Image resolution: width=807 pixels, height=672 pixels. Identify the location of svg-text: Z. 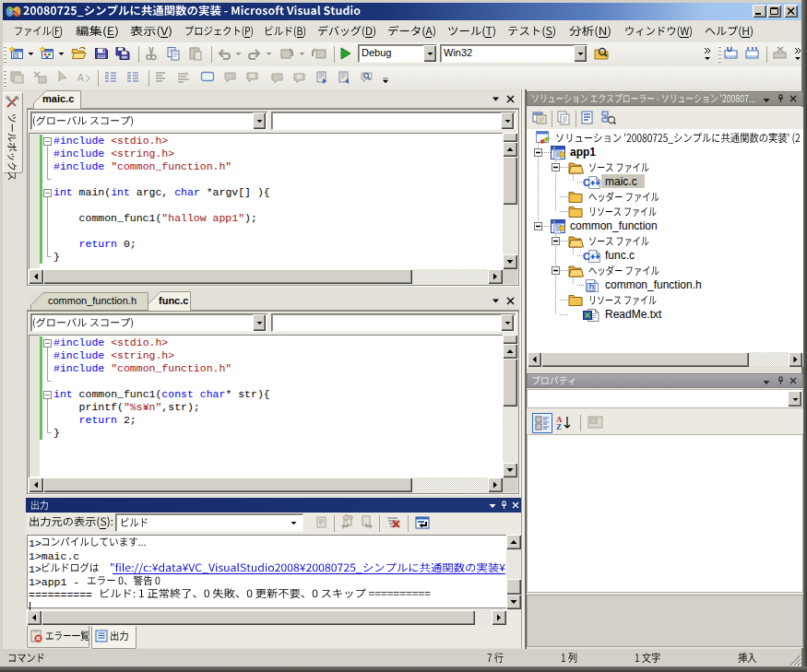
(559, 427).